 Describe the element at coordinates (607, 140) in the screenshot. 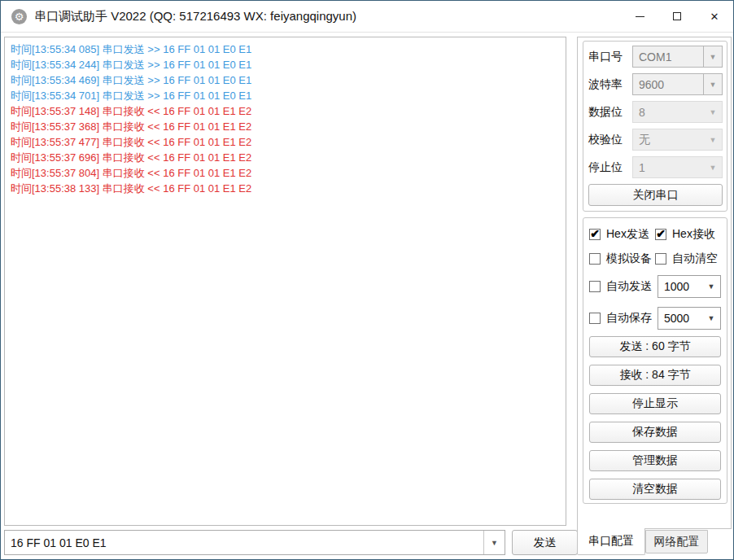

I see `parity-label: 校验位` at that location.